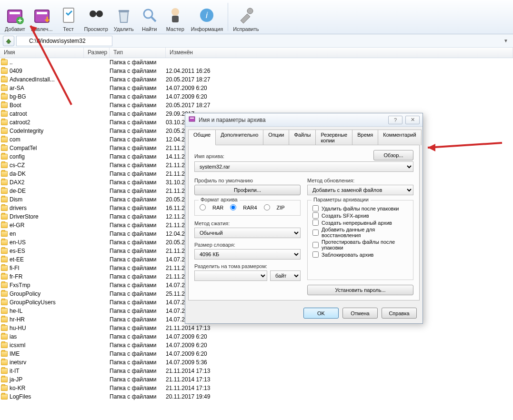 The width and height of the screenshot is (513, 420). Describe the element at coordinates (175, 17) in the screenshot. I see `wizard-button: Мастер` at that location.